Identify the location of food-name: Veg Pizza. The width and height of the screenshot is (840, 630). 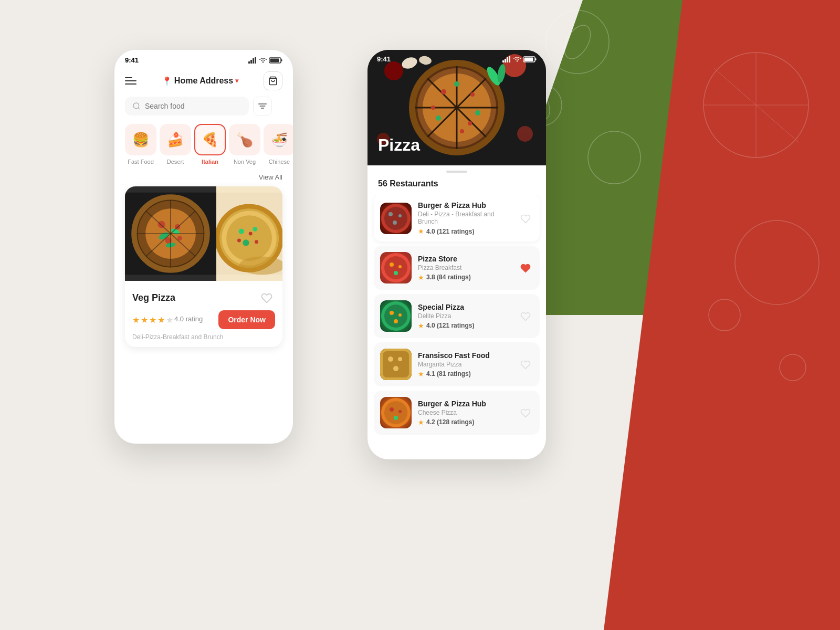
(154, 298).